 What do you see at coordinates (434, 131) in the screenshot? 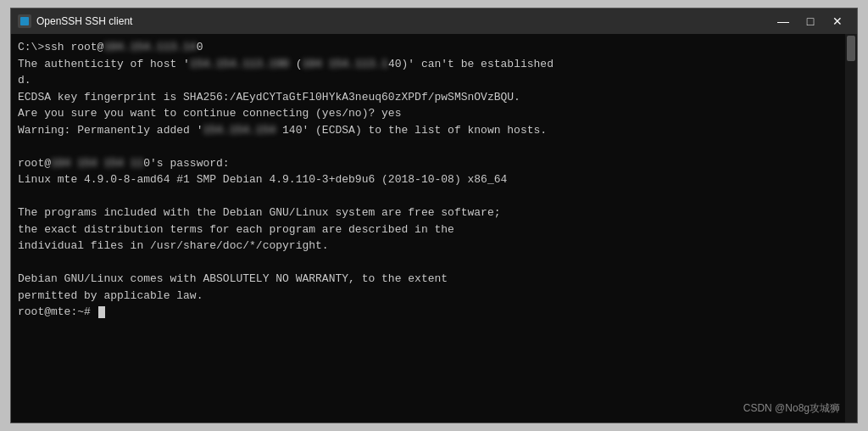
I see `terminal-line: Warning: Permanently added '154.154.154 …` at bounding box center [434, 131].